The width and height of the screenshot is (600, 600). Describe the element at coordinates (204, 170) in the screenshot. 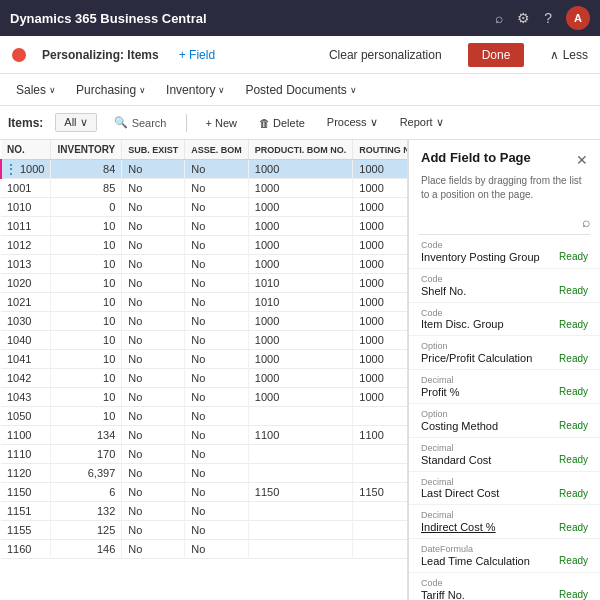

I see `table-row: ⋮100084NoNo10001000` at that location.